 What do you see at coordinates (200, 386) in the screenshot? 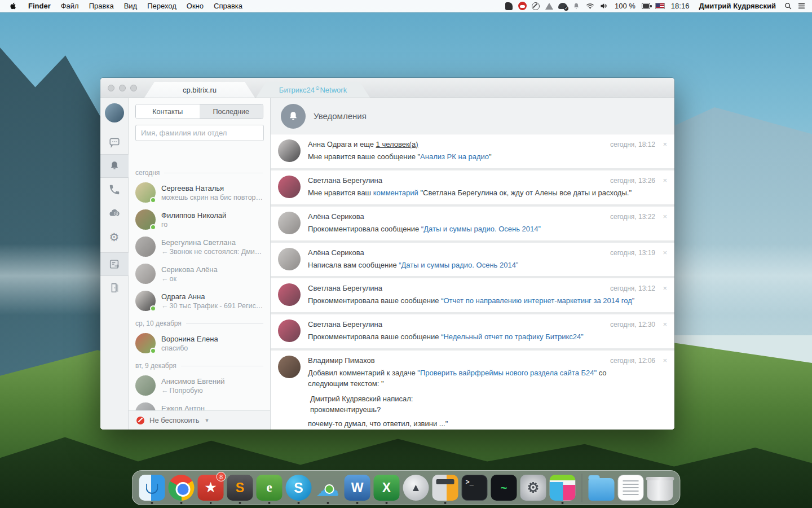
I see `contact-list-item: Анисимов Евгений←Попробую` at bounding box center [200, 386].